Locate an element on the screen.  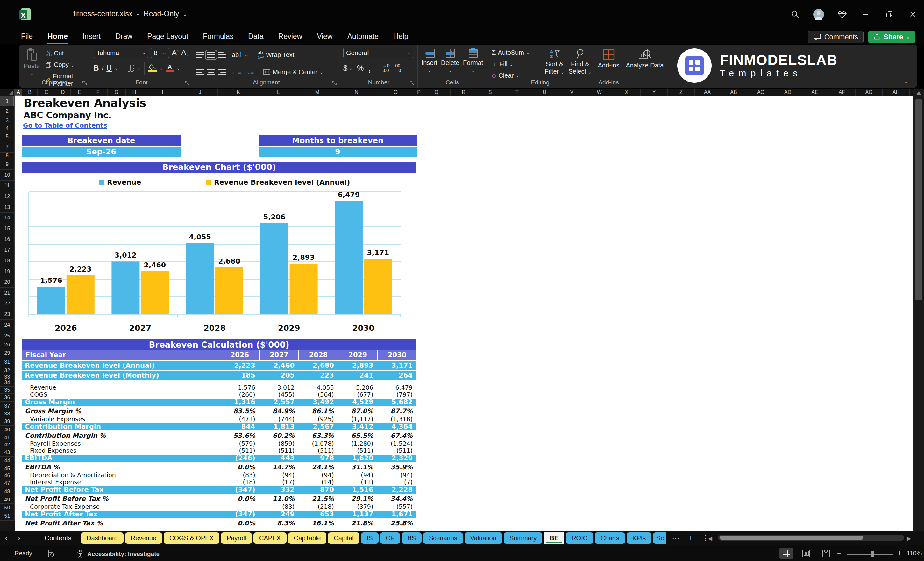
row-header-22: 22 is located at coordinates (8, 304).